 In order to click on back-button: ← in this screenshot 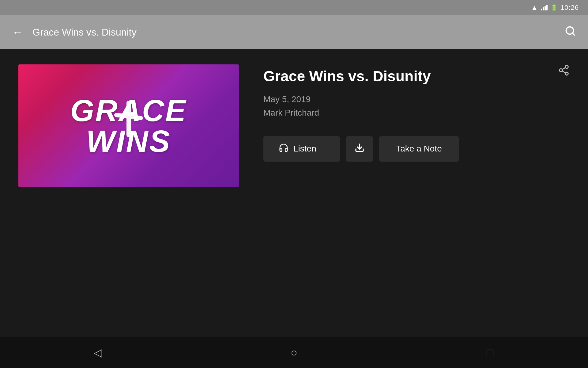, I will do `click(18, 32)`.